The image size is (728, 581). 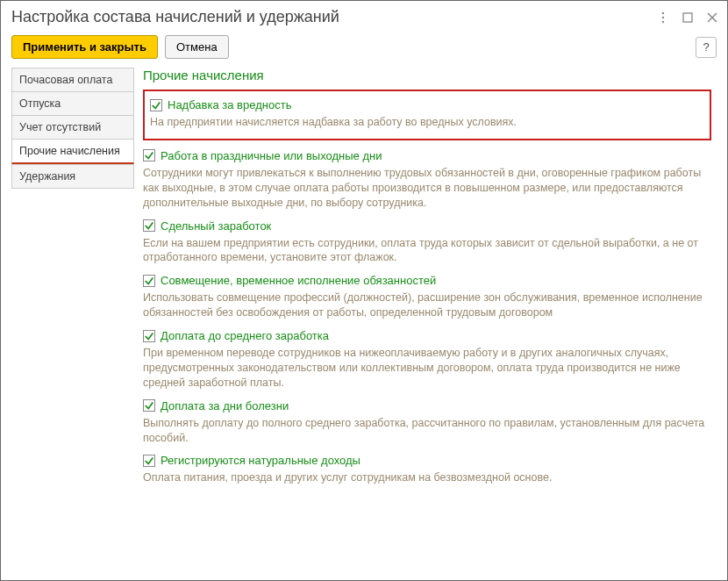 What do you see at coordinates (427, 251) in the screenshot?
I see `option-desc-2: Если на вашем предприятии есть сотрудник…` at bounding box center [427, 251].